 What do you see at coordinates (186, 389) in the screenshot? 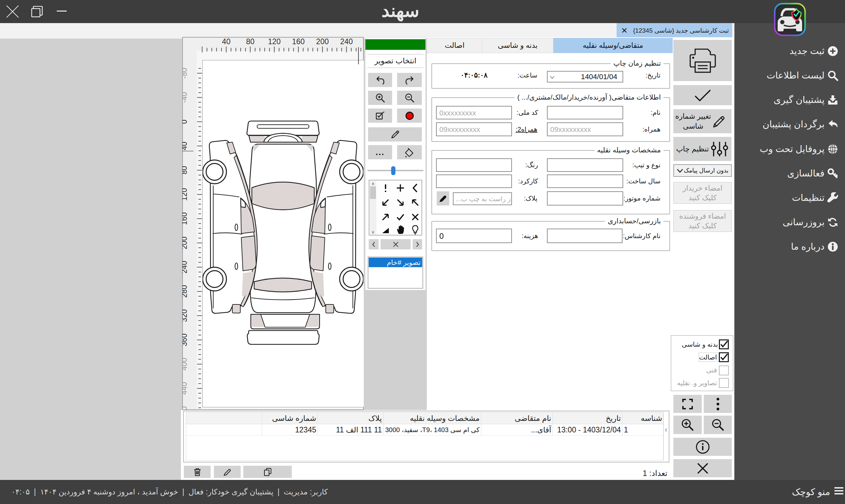
I see `svg-text: 440` at bounding box center [186, 389].